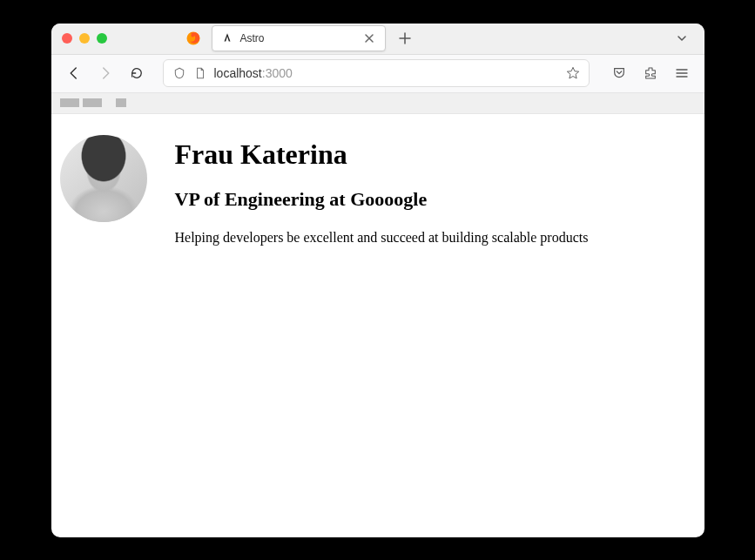 The image size is (755, 560). I want to click on url-bar: localhost:3000, so click(376, 73).